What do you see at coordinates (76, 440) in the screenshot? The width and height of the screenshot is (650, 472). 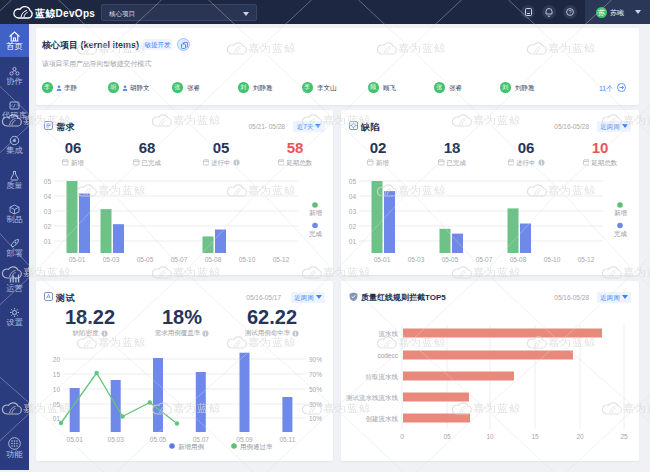 I see `svg-text: 05.01` at bounding box center [76, 440].